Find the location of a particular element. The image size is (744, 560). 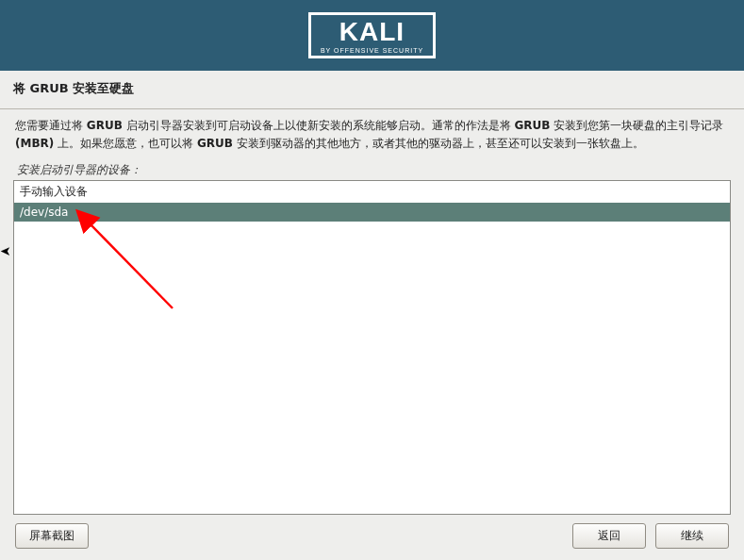

list-item-dev-sda: /dev/sda is located at coordinates (372, 212).